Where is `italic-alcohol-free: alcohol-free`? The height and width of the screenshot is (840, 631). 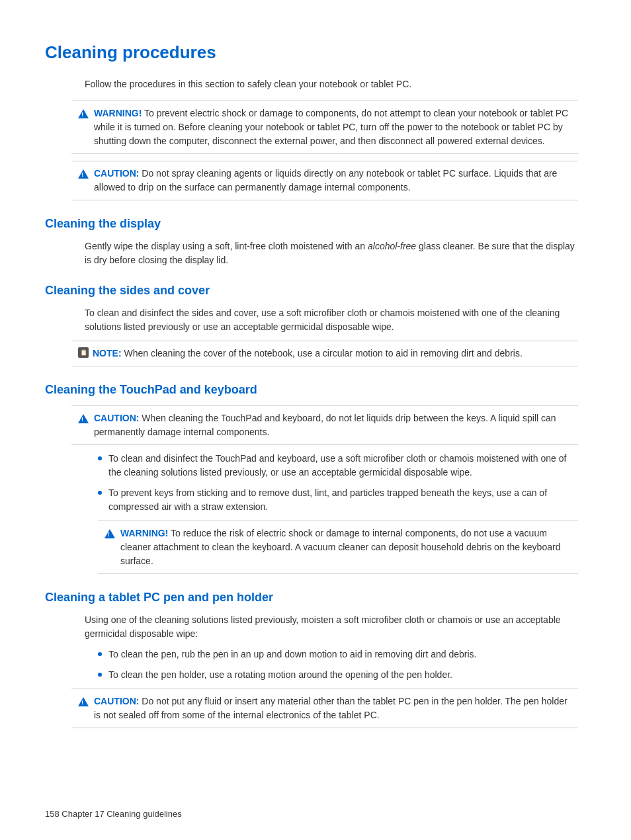 italic-alcohol-free: alcohol-free is located at coordinates (392, 246).